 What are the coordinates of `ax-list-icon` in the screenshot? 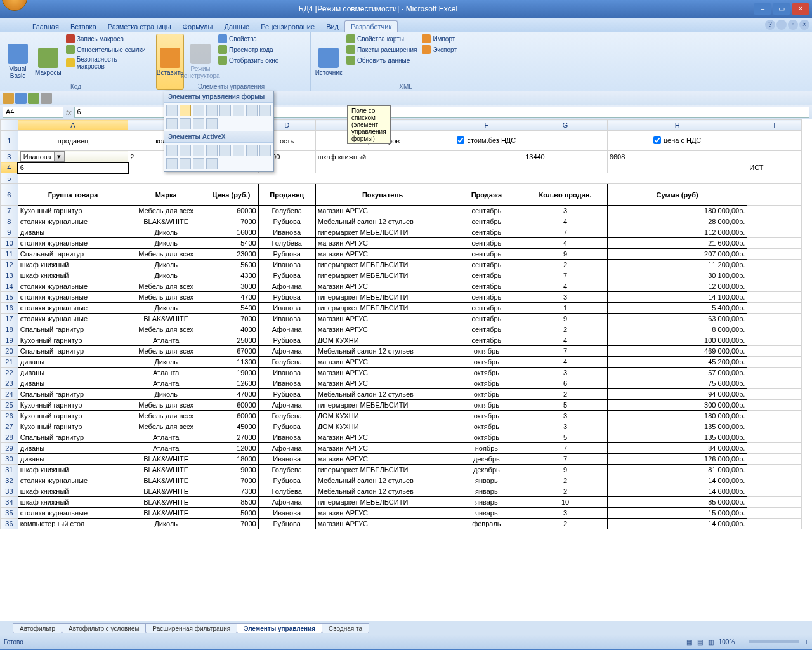 It's located at (212, 150).